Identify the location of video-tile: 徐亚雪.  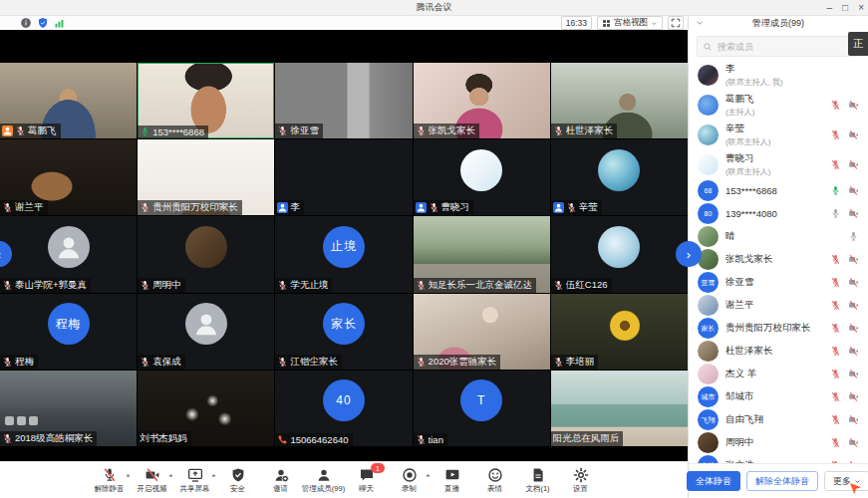
(343, 101).